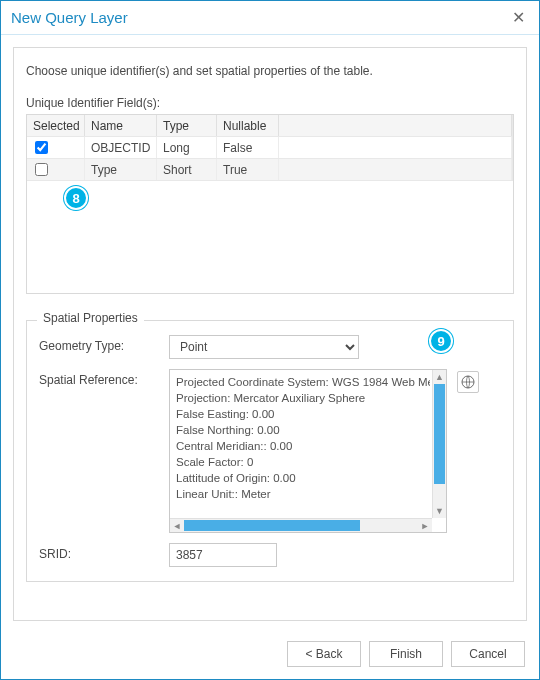 This screenshot has height=680, width=540. I want to click on table-row: Type Short True, so click(270, 170).